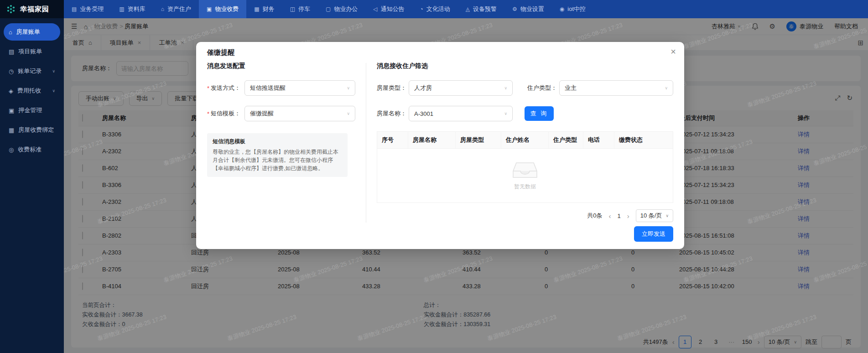 Image resolution: width=868 pixels, height=353 pixels. Describe the element at coordinates (375, 9) in the screenshot. I see `nav-item-icon: ◁` at that location.